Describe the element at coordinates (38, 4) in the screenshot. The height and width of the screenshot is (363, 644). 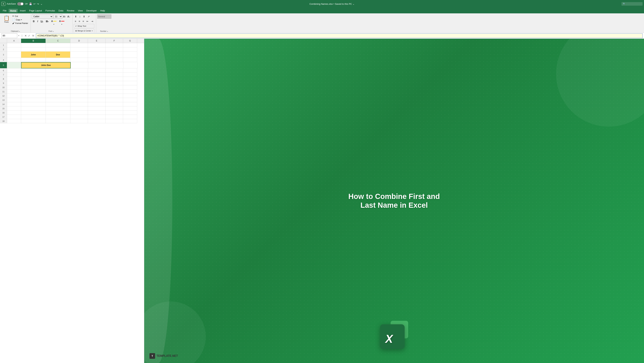
I see `redo-button: ↪` at that location.